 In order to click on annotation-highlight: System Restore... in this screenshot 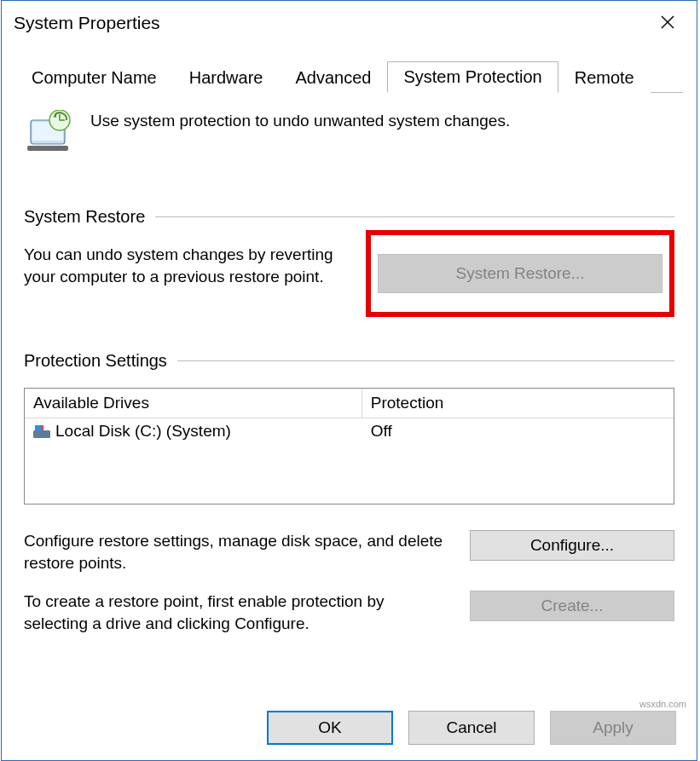, I will do `click(520, 274)`.